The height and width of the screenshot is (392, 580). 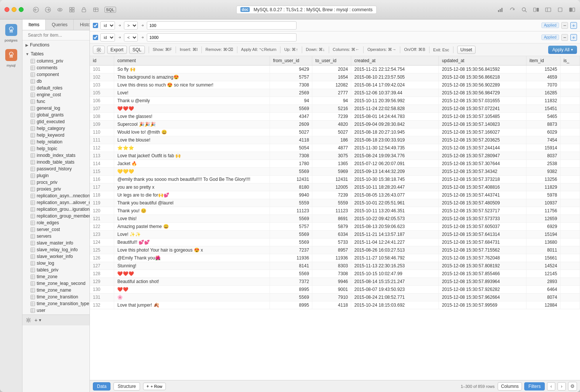 What do you see at coordinates (222, 37) in the screenshot?
I see `filter-2-value` at bounding box center [222, 37].